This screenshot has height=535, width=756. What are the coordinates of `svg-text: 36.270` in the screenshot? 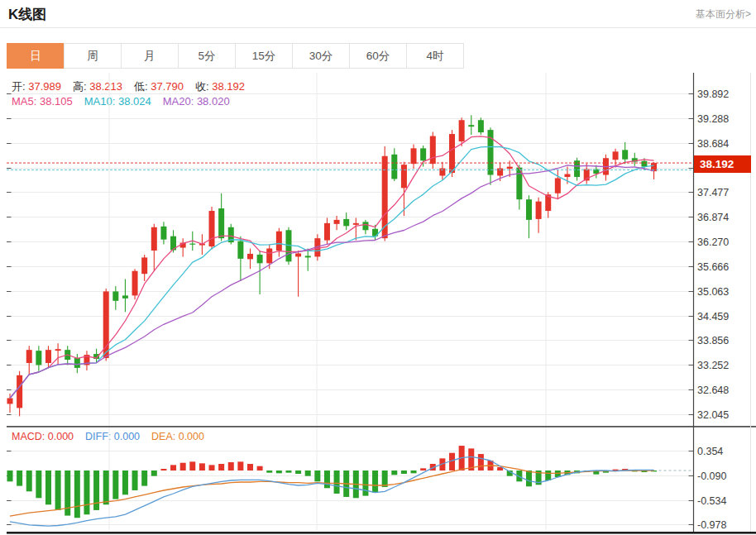 It's located at (713, 242).